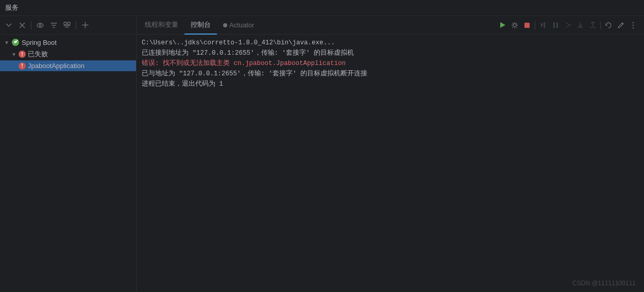 The height and width of the screenshot is (292, 644). What do you see at coordinates (9, 25) in the screenshot?
I see `collapse-button` at bounding box center [9, 25].